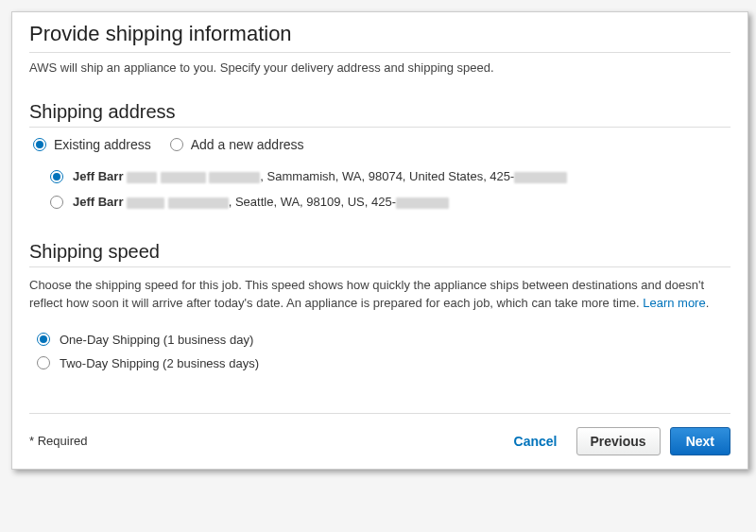  I want to click on section-title-speed: Shipping speed, so click(380, 254).